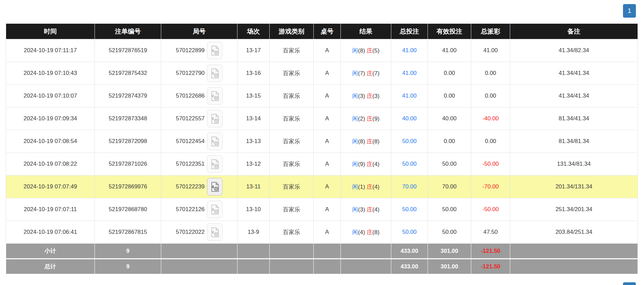  What do you see at coordinates (574, 119) in the screenshot?
I see `remark-cell: 81.34/41.34` at bounding box center [574, 119].